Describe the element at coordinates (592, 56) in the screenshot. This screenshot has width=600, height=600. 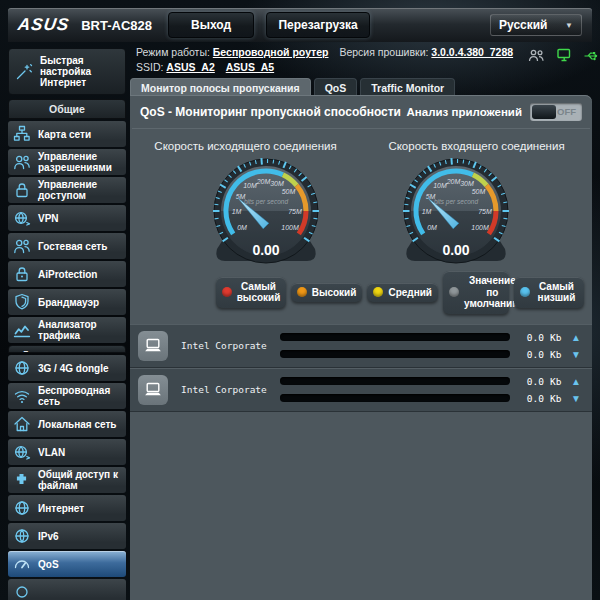
I see `usb-icon` at that location.